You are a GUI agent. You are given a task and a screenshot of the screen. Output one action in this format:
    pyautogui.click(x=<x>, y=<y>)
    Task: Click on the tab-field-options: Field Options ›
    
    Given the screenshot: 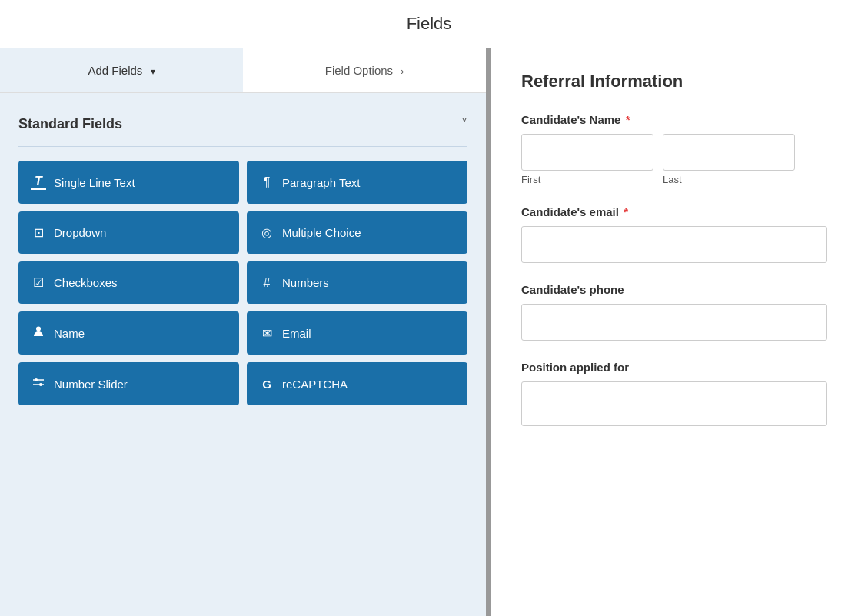 What is the action you would take?
    pyautogui.click(x=364, y=71)
    